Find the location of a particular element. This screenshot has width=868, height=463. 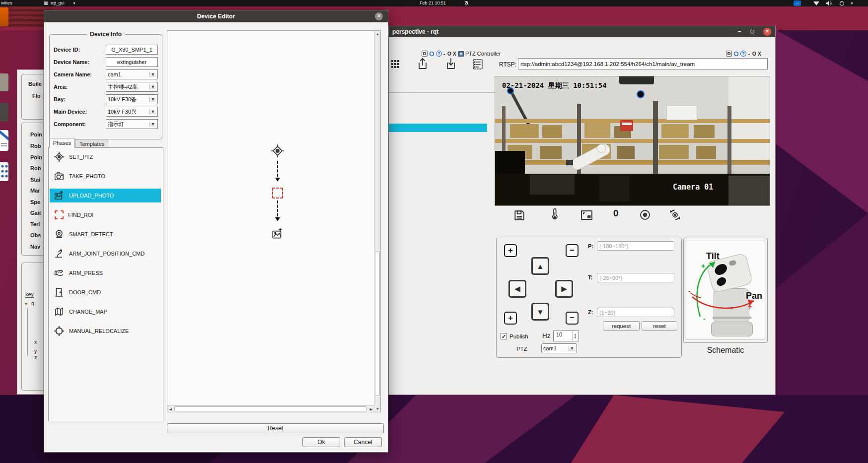

refresh-icon is located at coordinates (432, 55).